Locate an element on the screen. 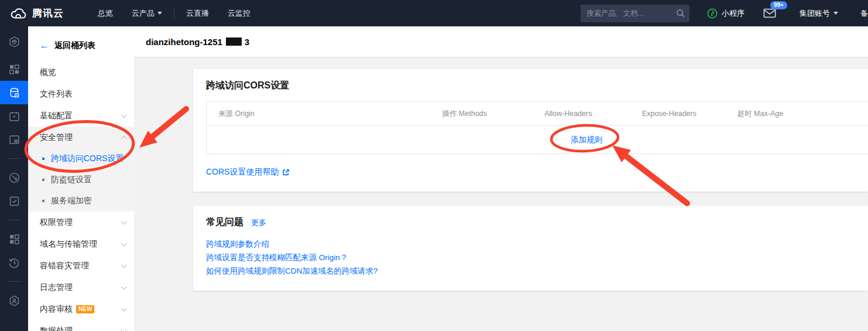 Image resolution: width=868 pixels, height=331 pixels. account-menu: 集团账号 is located at coordinates (819, 13).